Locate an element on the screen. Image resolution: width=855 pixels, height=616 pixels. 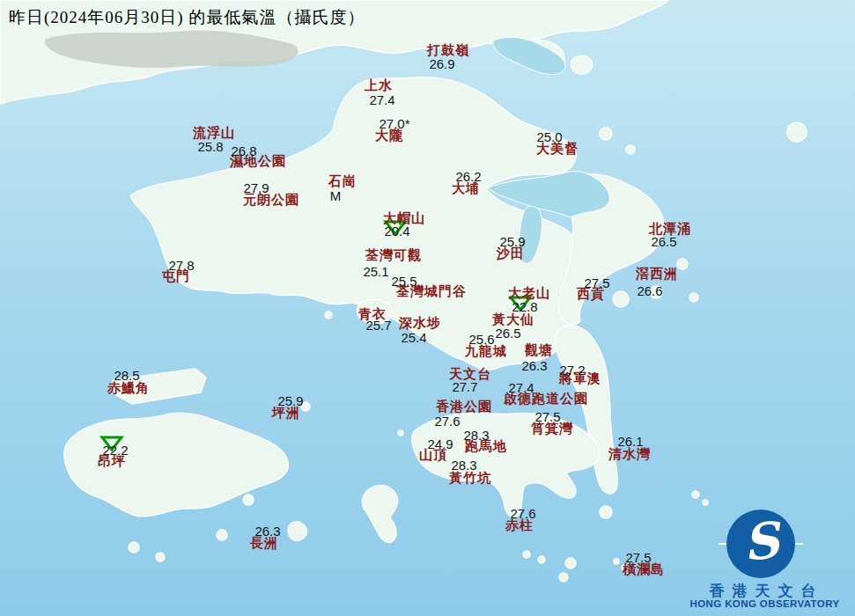
station-temp-label: 26.6 is located at coordinates (650, 290).